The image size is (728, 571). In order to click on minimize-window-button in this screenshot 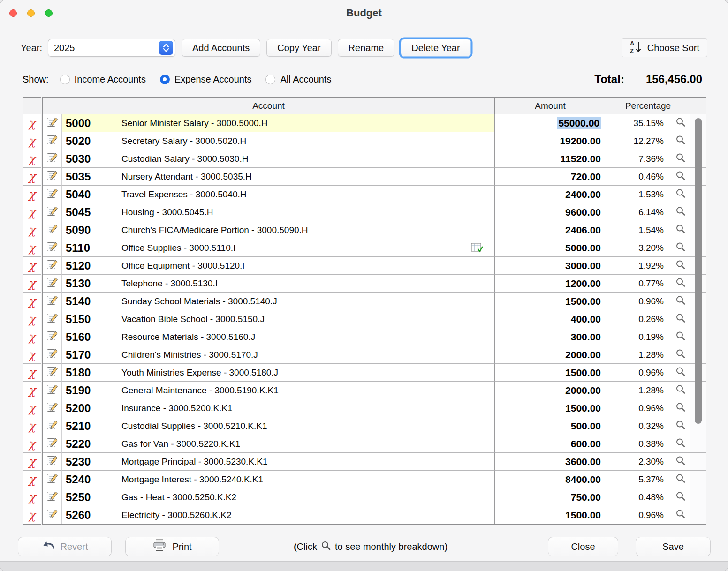, I will do `click(31, 13)`.